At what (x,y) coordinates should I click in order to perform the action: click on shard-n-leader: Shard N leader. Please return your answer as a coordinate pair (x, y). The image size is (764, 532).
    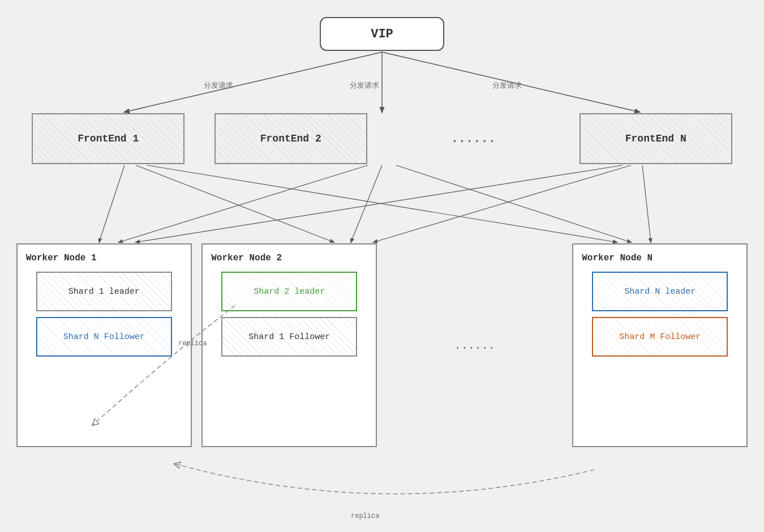
    Looking at the image, I should click on (660, 291).